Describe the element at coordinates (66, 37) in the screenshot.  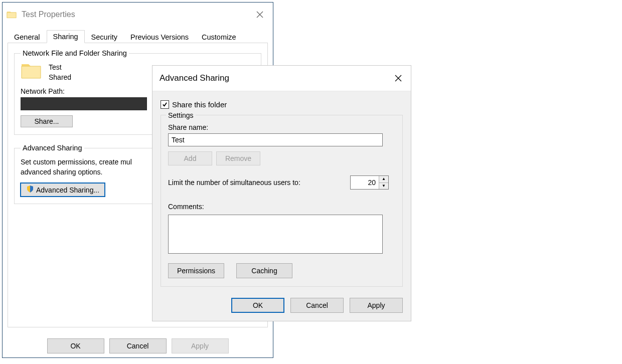
I see `tab-sharing: Sharing` at that location.